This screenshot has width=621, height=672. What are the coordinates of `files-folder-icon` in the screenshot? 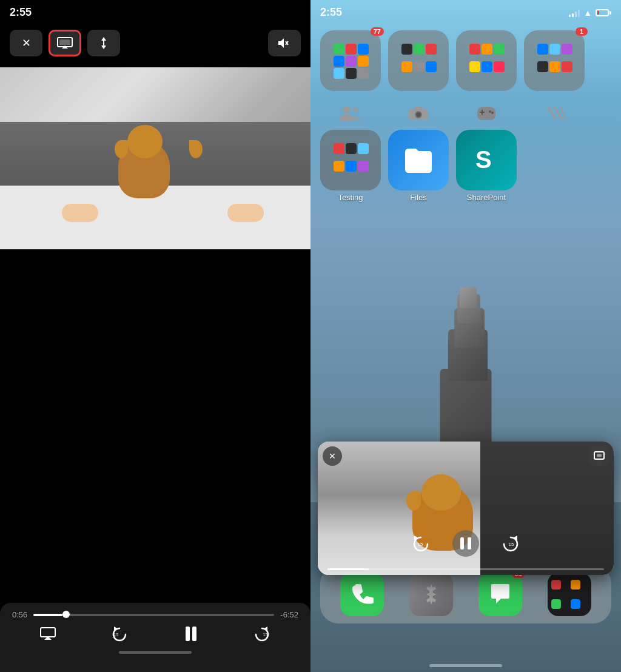 It's located at (418, 160).